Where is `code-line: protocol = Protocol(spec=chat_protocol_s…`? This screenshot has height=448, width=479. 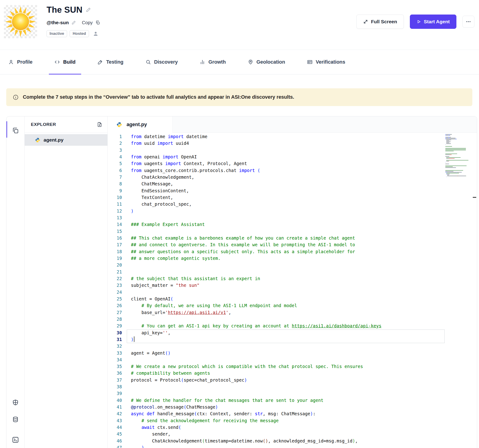 code-line: protocol = Protocol(spec=chat_protocol_s… is located at coordinates (287, 380).